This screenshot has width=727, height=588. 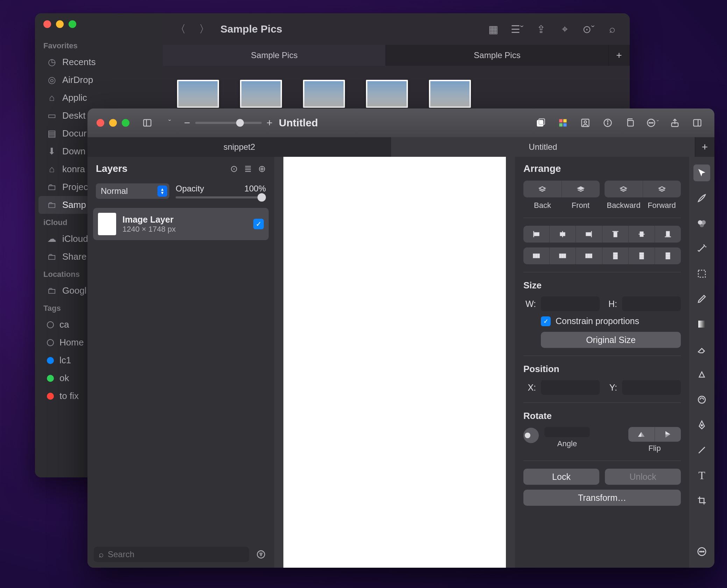 What do you see at coordinates (651, 387) in the screenshot?
I see `y-field: ▲▼` at bounding box center [651, 387].